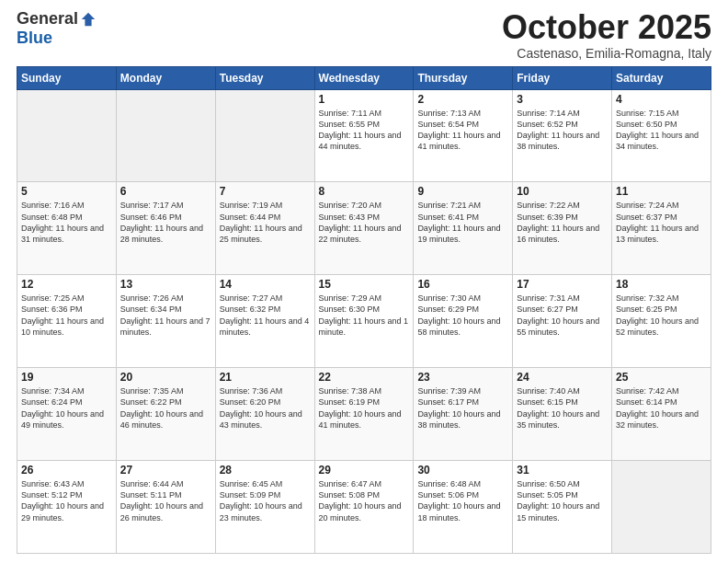 This screenshot has width=728, height=563. What do you see at coordinates (265, 77) in the screenshot?
I see `header-tuesday: Tuesday` at bounding box center [265, 77].